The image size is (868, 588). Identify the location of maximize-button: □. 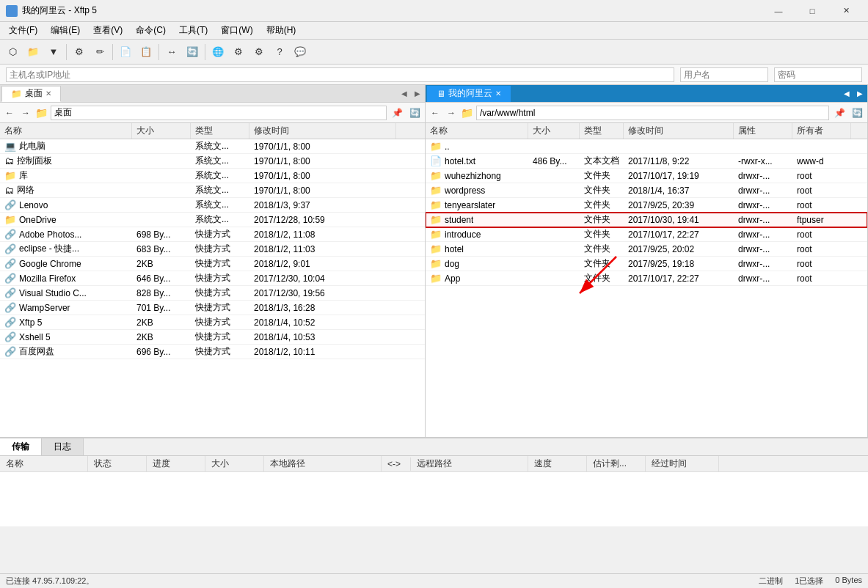
(812, 11).